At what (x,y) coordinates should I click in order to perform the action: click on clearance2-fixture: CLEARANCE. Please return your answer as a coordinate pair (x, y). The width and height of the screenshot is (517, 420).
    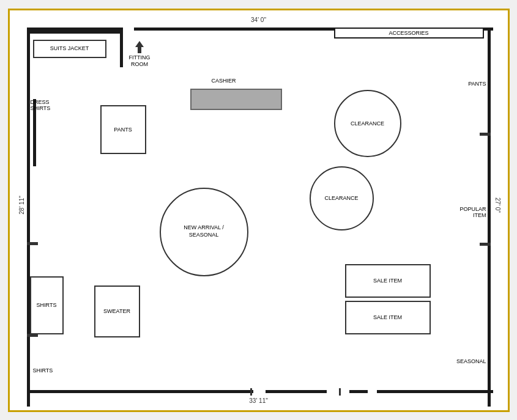
    Looking at the image, I should click on (341, 198).